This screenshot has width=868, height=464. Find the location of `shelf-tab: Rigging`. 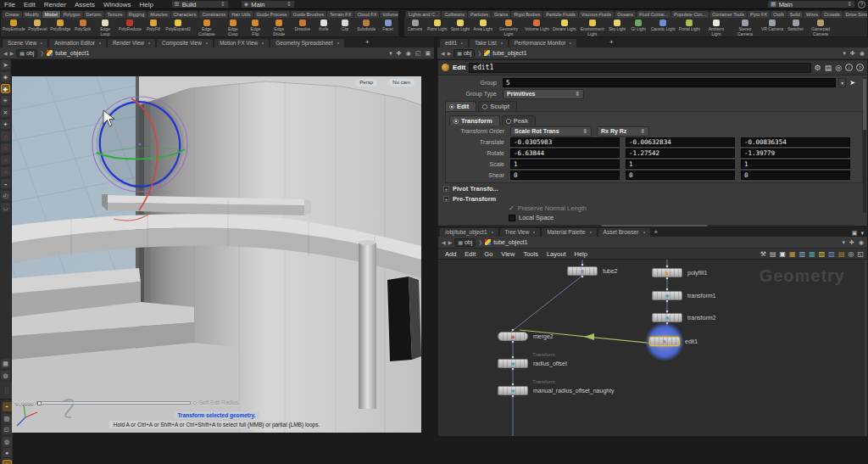

shelf-tab: Rigging is located at coordinates (137, 14).